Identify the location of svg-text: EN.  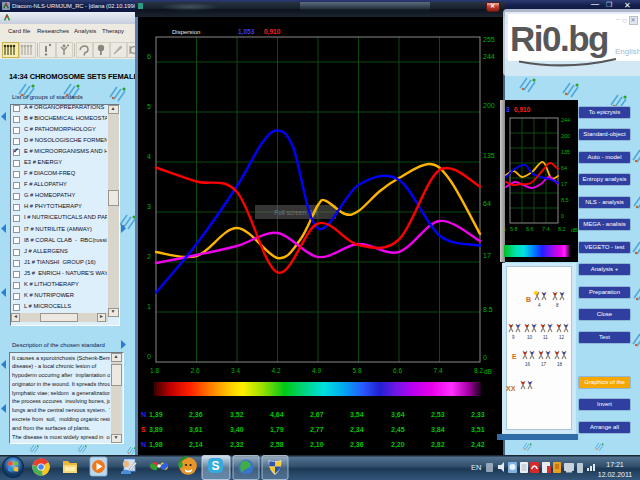
(476, 468).